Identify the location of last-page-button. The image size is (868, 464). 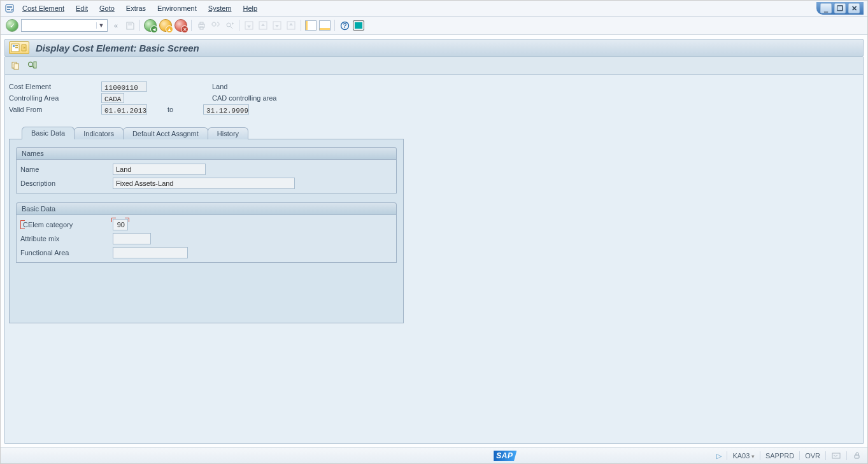
(291, 25).